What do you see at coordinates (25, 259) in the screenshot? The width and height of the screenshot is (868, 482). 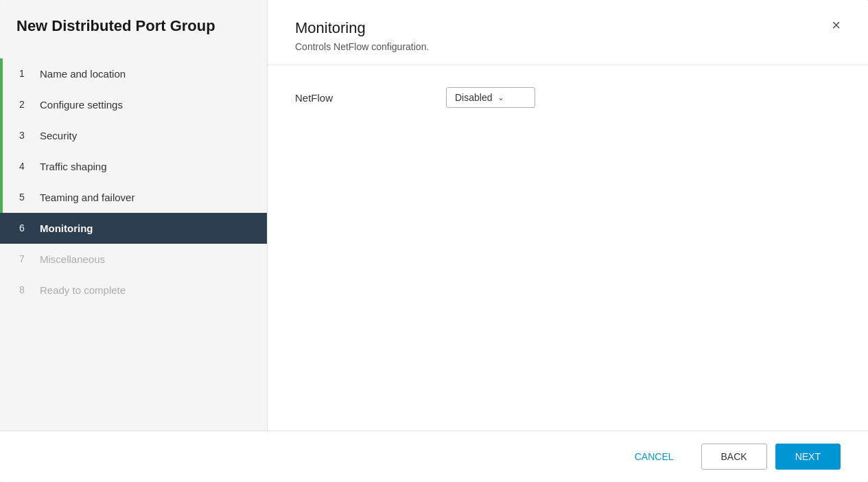 I see `step-number-7: 7` at bounding box center [25, 259].